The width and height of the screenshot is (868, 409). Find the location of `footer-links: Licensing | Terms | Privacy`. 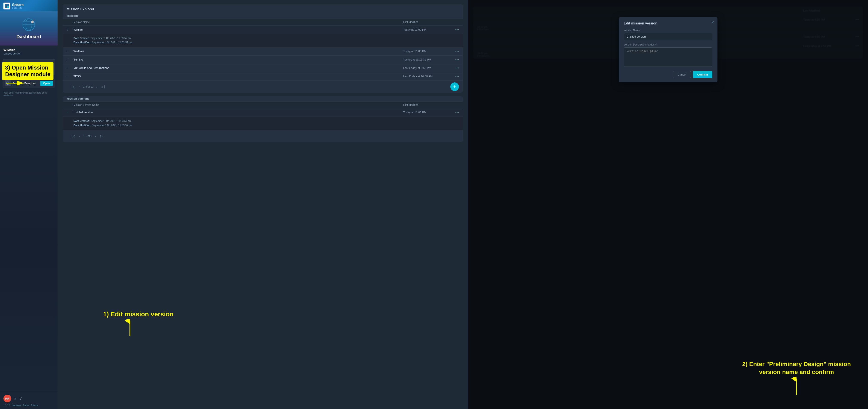

footer-links: Licensing | Terms | Privacy is located at coordinates (25, 405).